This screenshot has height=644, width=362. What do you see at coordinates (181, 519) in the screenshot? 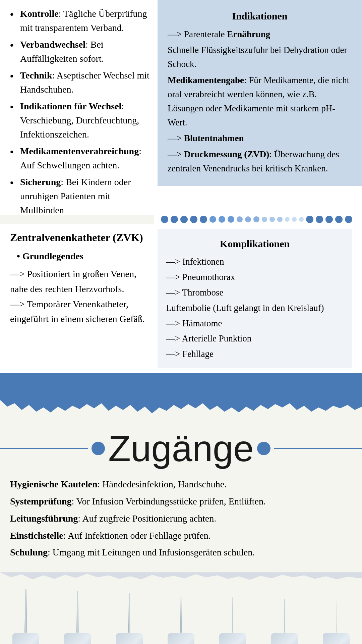
I see `bottom-item-3: Leitungsführung: Auf zugfreie Positionie…` at bounding box center [181, 519].